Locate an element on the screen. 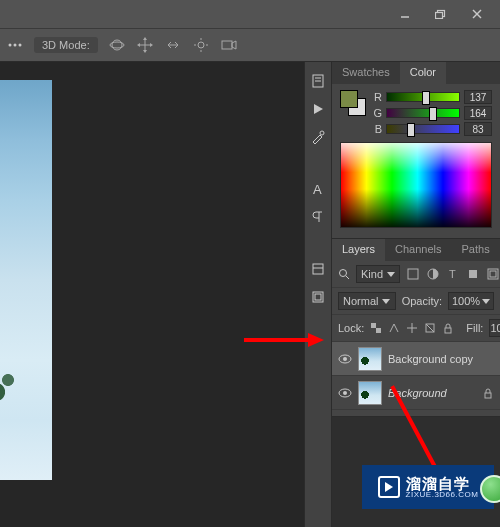 This screenshot has width=500, height=527. fill-value: 100% is located at coordinates (495, 328).